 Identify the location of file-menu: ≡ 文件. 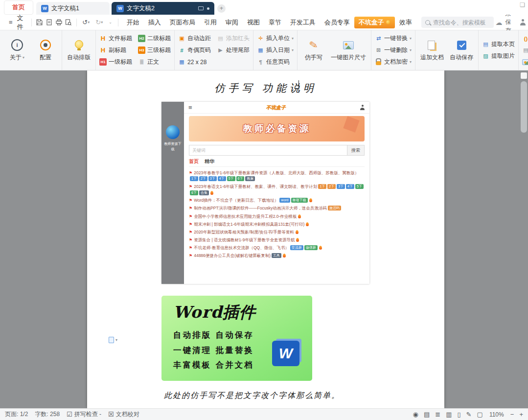
(16, 23).